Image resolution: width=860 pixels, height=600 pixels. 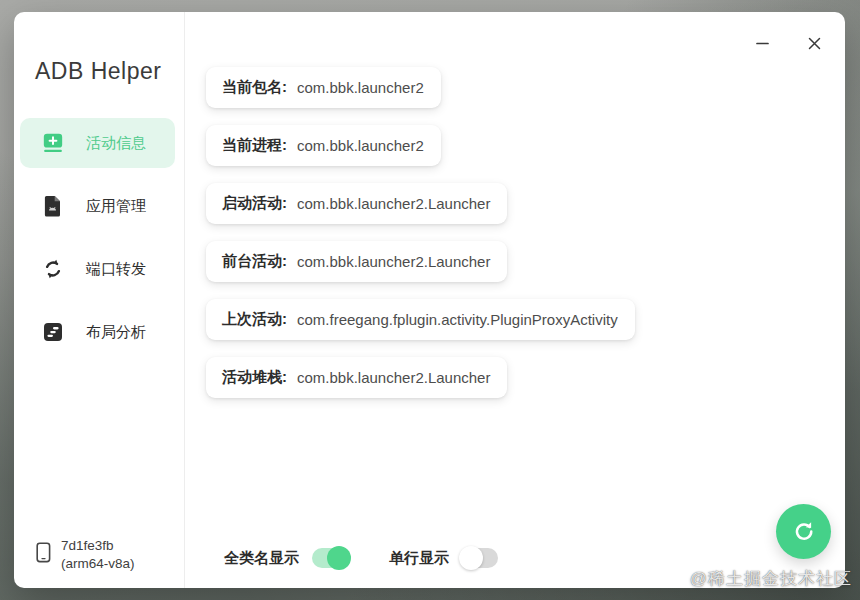 What do you see at coordinates (762, 43) in the screenshot?
I see `minimize-button` at bounding box center [762, 43].